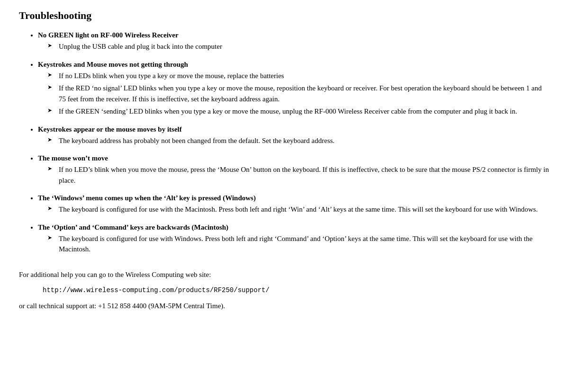  What do you see at coordinates (284, 275) in the screenshot?
I see `help-intro: For additional help you can go to the Wi…` at bounding box center [284, 275].